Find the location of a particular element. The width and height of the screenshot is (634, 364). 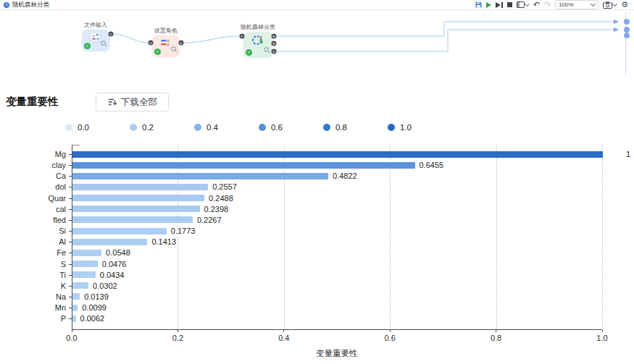

legend-item: 1.0 is located at coordinates (420, 127).